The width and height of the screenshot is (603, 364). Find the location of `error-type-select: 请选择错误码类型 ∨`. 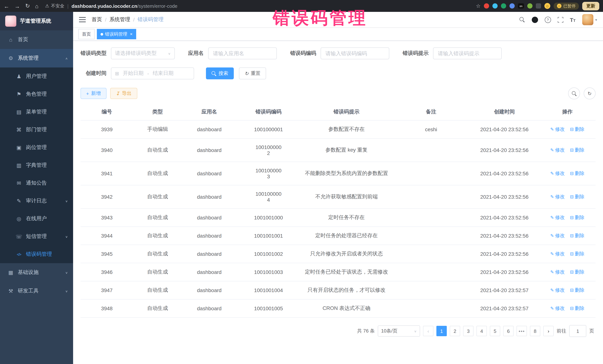

error-type-select: 请选择错误码类型 ∨ is located at coordinates (143, 53).